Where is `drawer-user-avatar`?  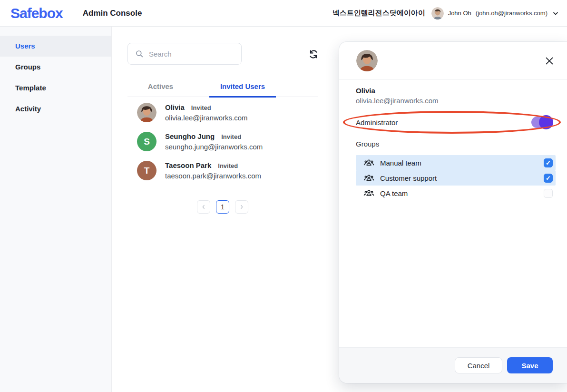
drawer-user-avatar is located at coordinates (367, 61).